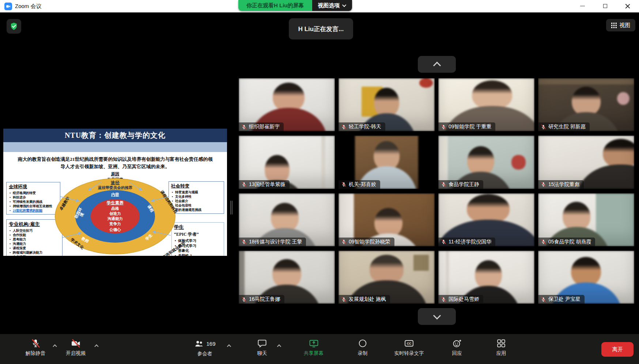 The width and height of the screenshot is (639, 364). Describe the element at coordinates (363, 348) in the screenshot. I see `record-button: 录制` at that location.